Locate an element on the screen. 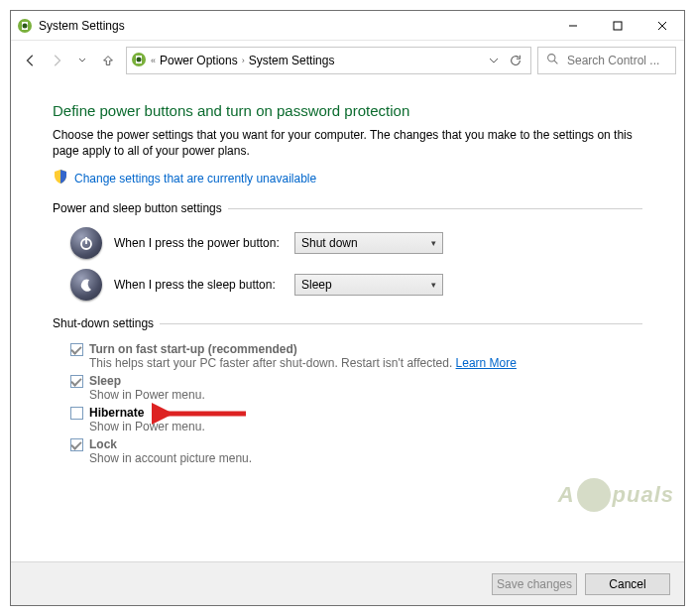 This screenshot has width=695, height=616. page-subtext: Choose the power settings that you want … is located at coordinates (347, 143).